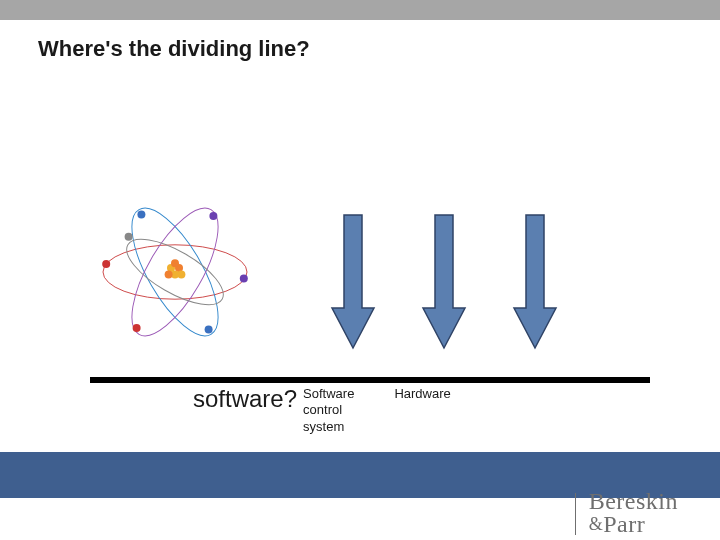  Describe the element at coordinates (624, 524) in the screenshot. I see `brand-rest: Parr` at that location.